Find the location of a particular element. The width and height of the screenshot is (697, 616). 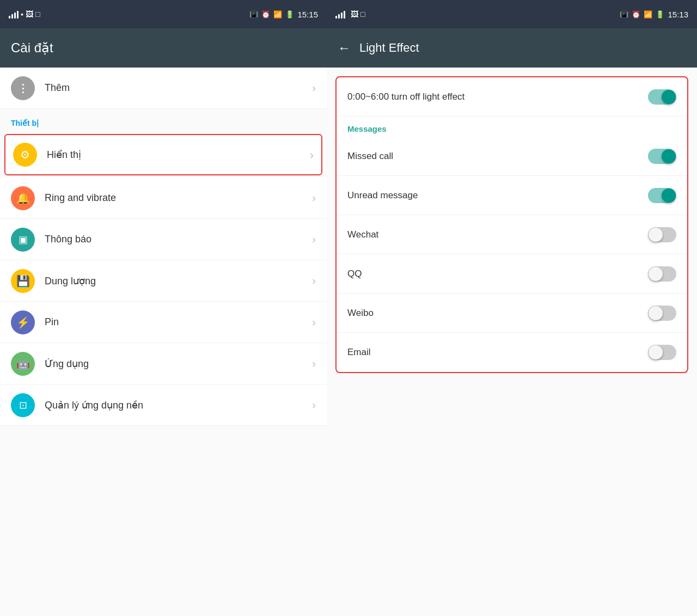

wechat-thumb is located at coordinates (656, 235).